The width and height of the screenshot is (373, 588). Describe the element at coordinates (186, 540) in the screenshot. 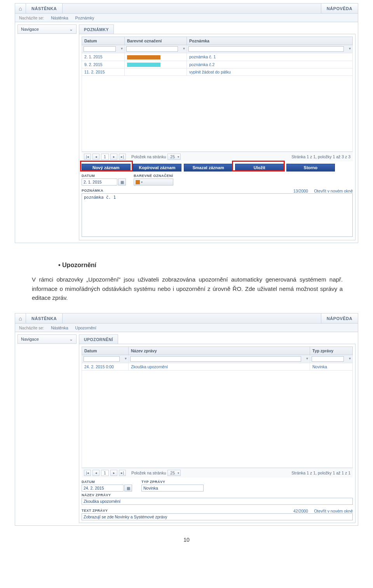

I see `page-number: 10` at that location.